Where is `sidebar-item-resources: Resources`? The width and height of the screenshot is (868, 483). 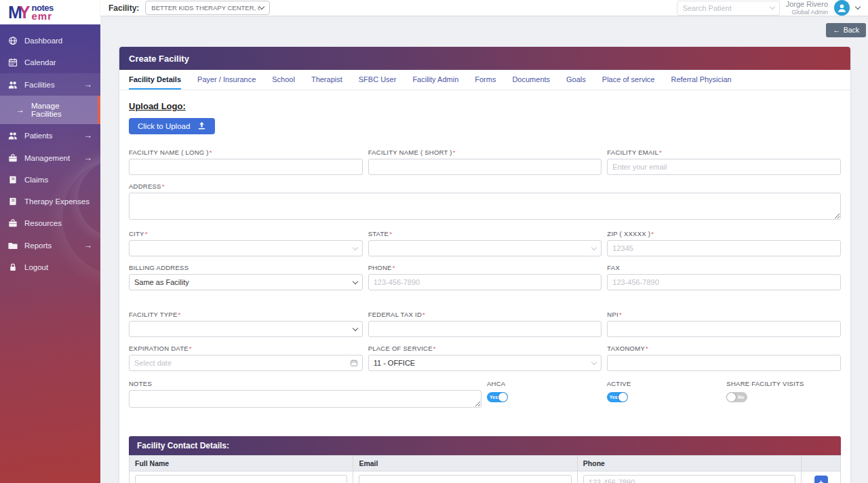
sidebar-item-resources: Resources is located at coordinates (50, 223).